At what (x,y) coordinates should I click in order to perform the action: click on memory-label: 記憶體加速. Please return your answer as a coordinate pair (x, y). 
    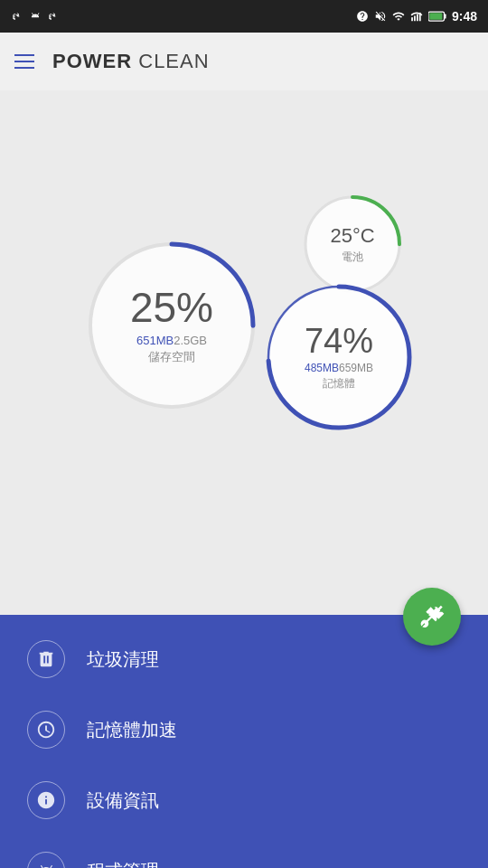
    Looking at the image, I should click on (132, 731).